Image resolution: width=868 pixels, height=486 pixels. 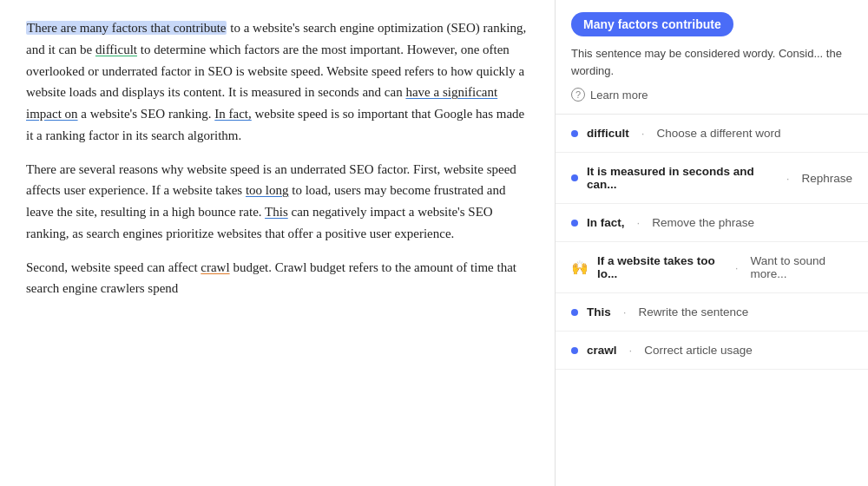 What do you see at coordinates (278, 201) in the screenshot?
I see `paragraph-2: There are several reasons why website sp…` at bounding box center [278, 201].